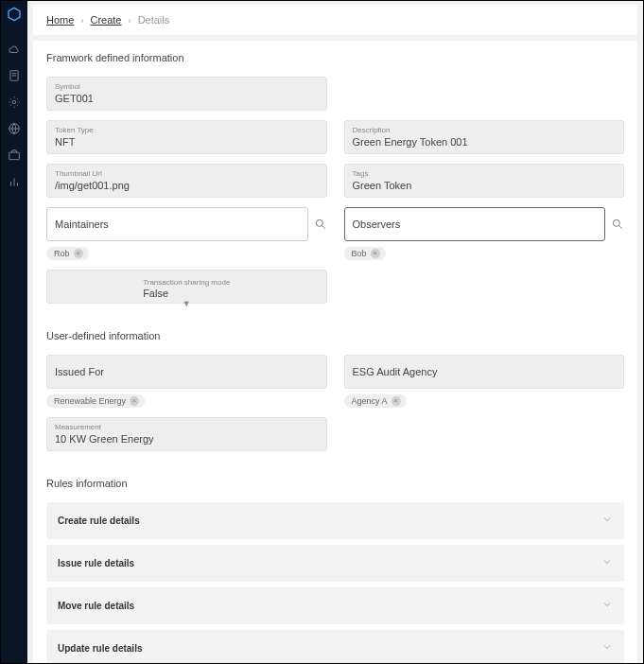  Describe the element at coordinates (335, 483) in the screenshot. I see `section-title-rules: Rules information` at that location.